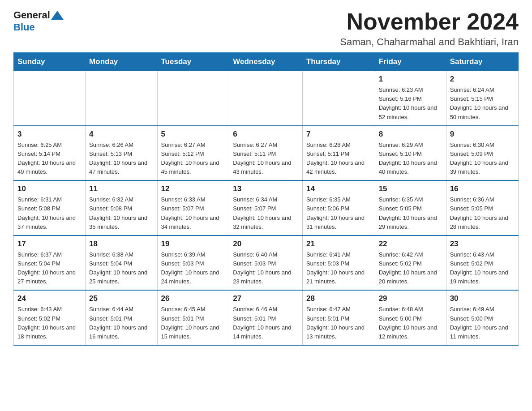 Image resolution: width=532 pixels, height=411 pixels. Describe the element at coordinates (410, 153) in the screenshot. I see `calendar-cell: 8Sunrise: 6:29 AMSunset: 5:10 PMDaylight…` at that location.